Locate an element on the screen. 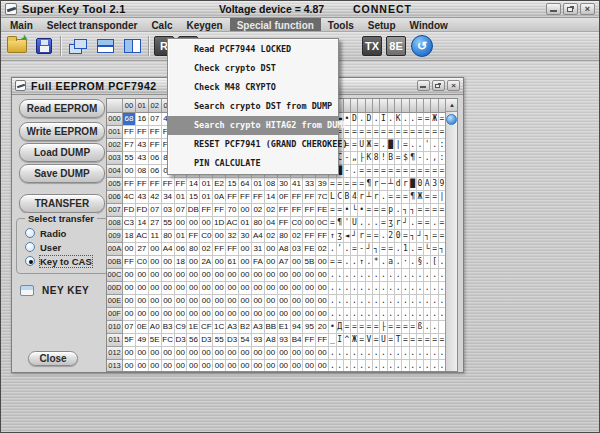 The width and height of the screenshot is (600, 433). row-address: 011 is located at coordinates (115, 340).